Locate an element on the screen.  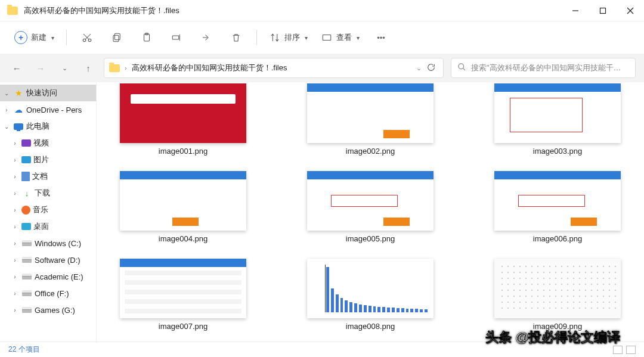
file-name: image003.png is located at coordinates (558, 151).